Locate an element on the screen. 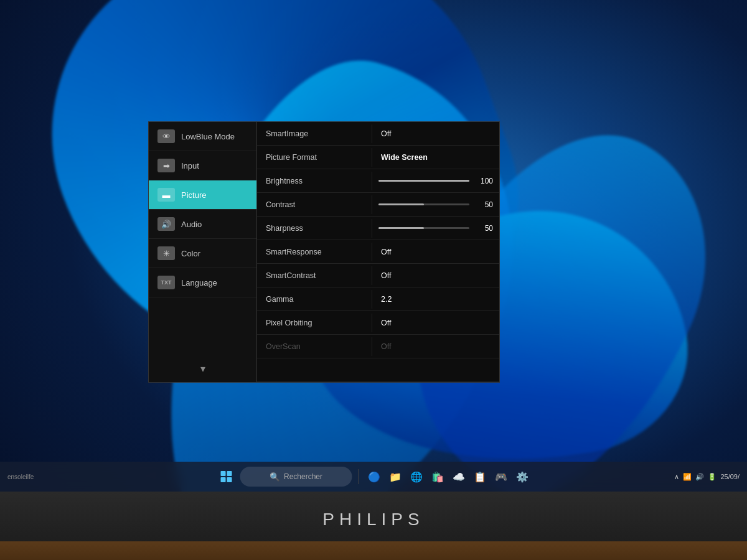 This screenshot has width=747, height=560. search-icon: 🔍 is located at coordinates (275, 477).